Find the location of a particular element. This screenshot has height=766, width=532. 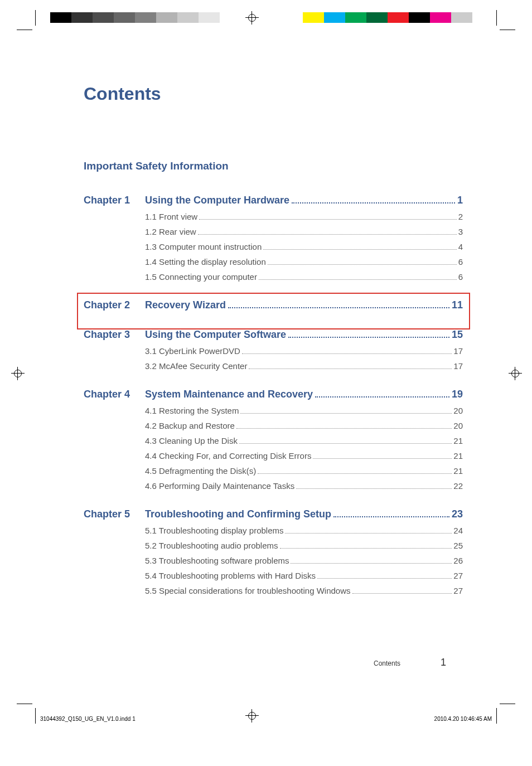

sub-text: 1.5 Connecting your computer is located at coordinates (201, 277).